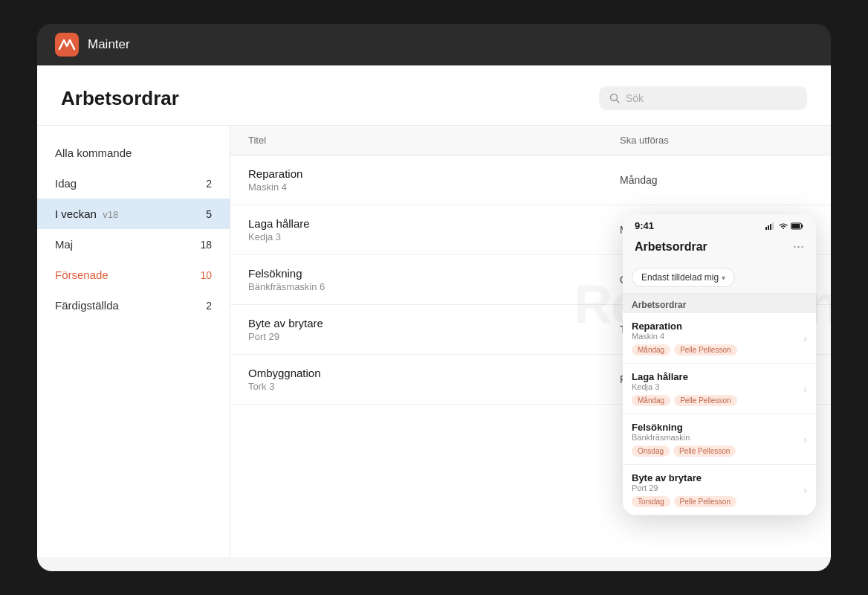 This screenshot has height=595, width=868. What do you see at coordinates (715, 326) in the screenshot?
I see `mobile-item-title: Reparation` at bounding box center [715, 326].